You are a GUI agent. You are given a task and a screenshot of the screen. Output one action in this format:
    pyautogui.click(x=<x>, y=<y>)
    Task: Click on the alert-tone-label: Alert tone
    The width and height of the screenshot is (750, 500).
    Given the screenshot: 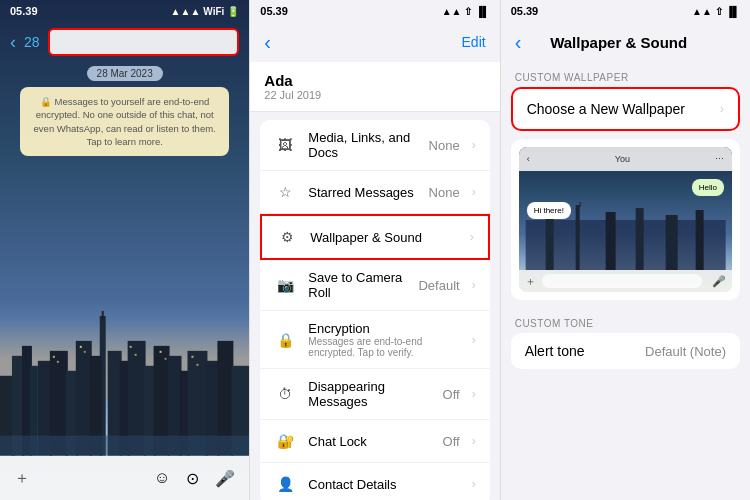 What is the action you would take?
    pyautogui.click(x=555, y=351)
    